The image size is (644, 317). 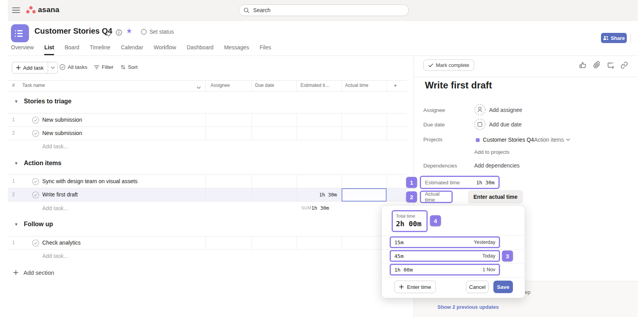 What do you see at coordinates (497, 166) in the screenshot?
I see `add-dependencies-button: Add dependencies` at bounding box center [497, 166].